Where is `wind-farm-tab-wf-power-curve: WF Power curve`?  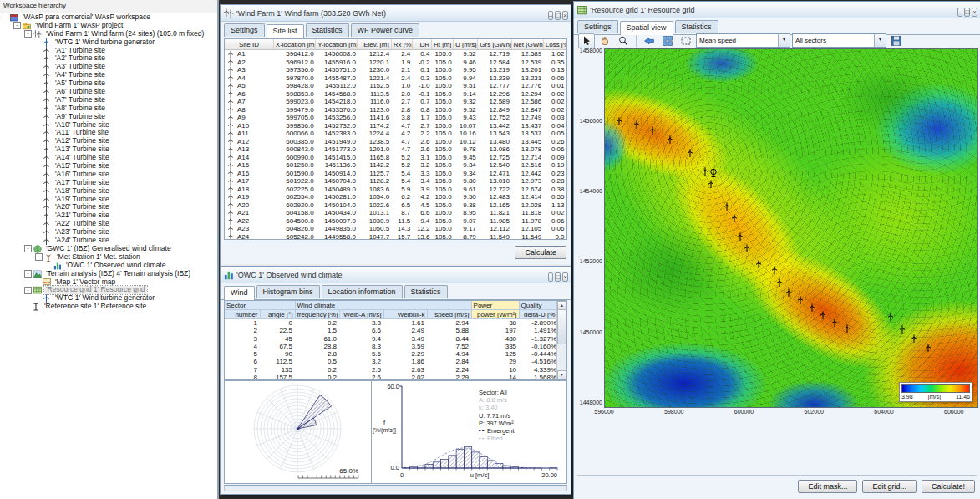
wind-farm-tab-wf-power-curve: WF Power curve is located at coordinates (386, 30).